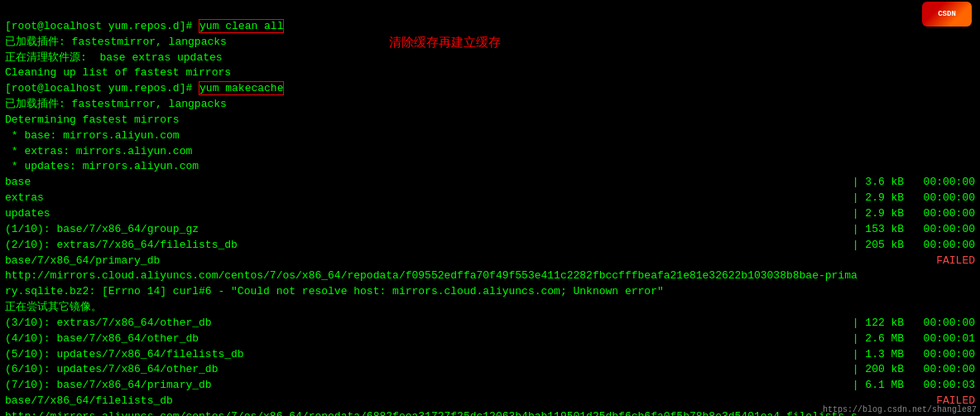 This screenshot has height=416, width=980. I want to click on failed-status: FAILED, so click(955, 262).